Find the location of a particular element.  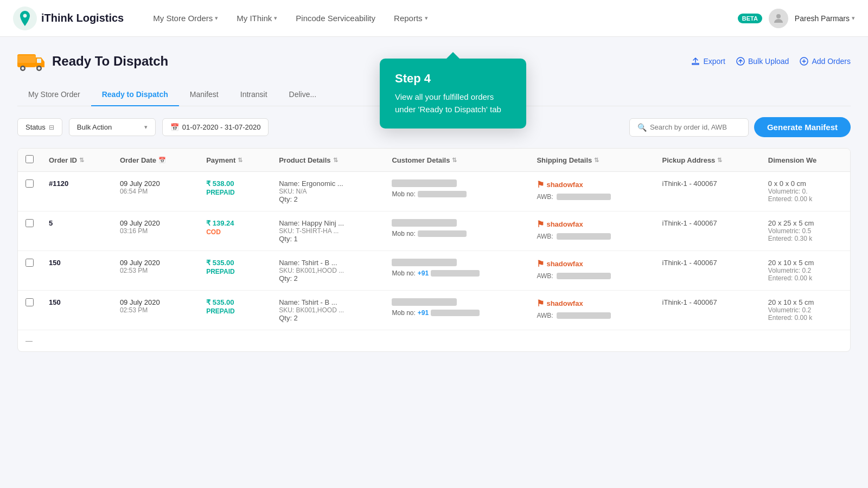

select-all-checkbox is located at coordinates (29, 159).